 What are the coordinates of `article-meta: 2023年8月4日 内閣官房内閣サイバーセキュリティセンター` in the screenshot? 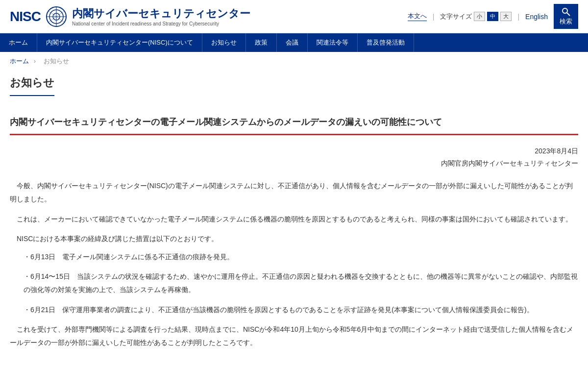 It's located at (294, 157).